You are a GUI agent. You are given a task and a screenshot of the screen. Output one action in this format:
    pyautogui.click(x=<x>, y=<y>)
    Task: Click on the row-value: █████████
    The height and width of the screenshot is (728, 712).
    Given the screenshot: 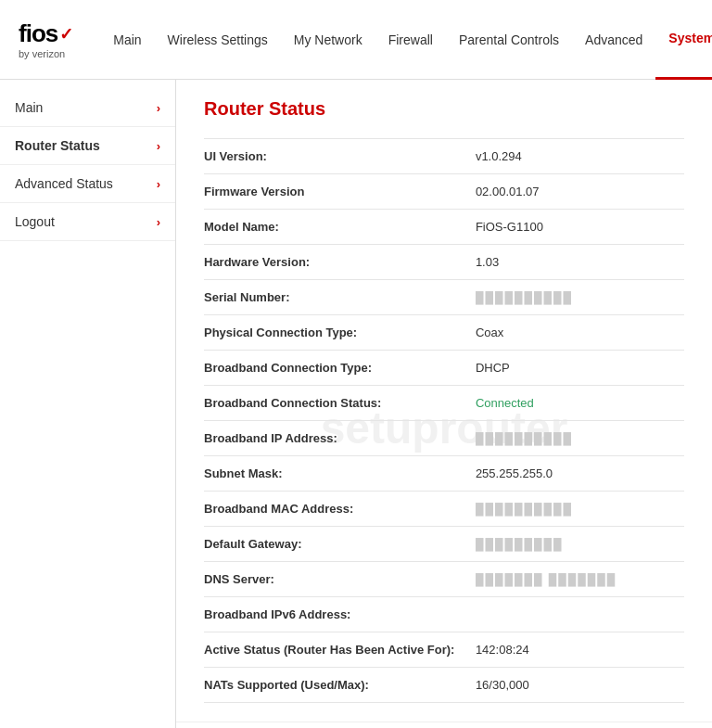 What is the action you would take?
    pyautogui.click(x=577, y=544)
    